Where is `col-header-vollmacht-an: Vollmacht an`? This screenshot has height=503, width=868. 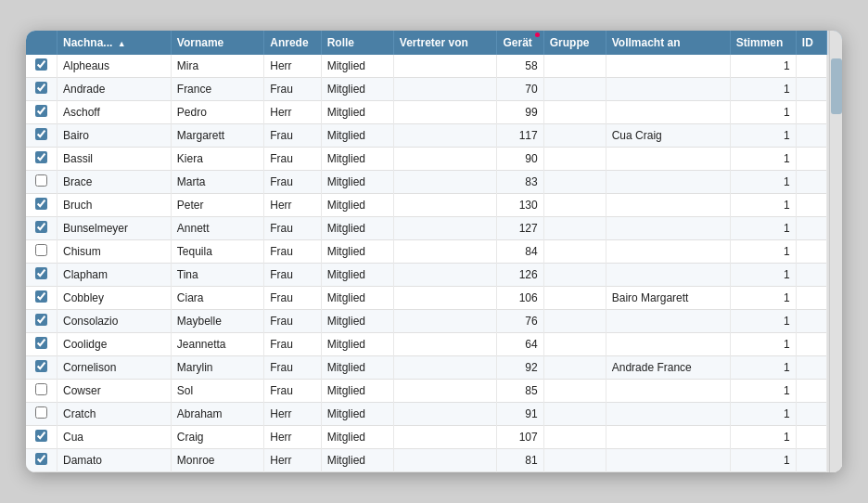
col-header-vollmacht-an: Vollmacht an is located at coordinates (668, 43).